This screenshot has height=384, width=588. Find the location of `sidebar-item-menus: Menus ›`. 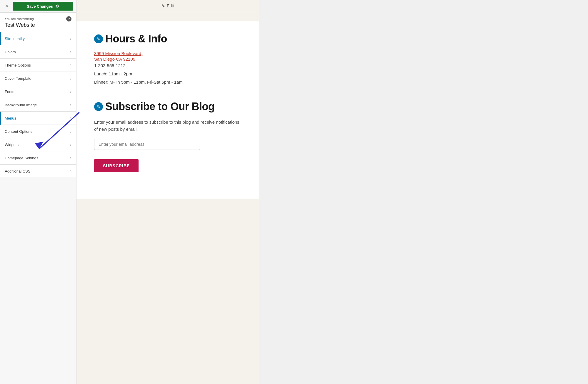

sidebar-item-menus: Menus › is located at coordinates (38, 118).